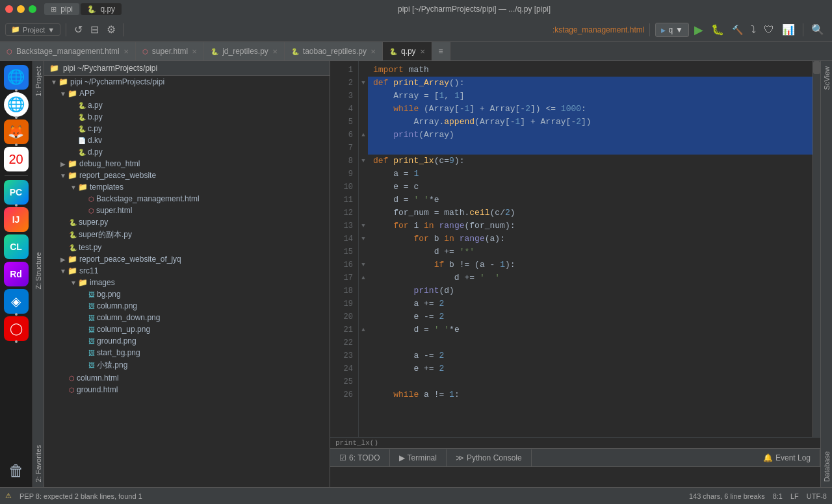 The image size is (832, 504). What do you see at coordinates (363, 83) in the screenshot?
I see `fold-2: ▼` at bounding box center [363, 83].